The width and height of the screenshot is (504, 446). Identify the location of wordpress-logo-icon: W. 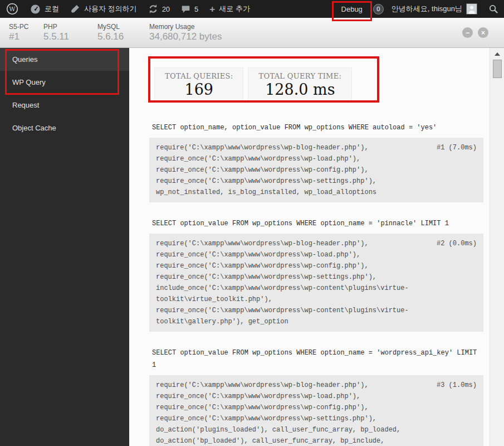
(12, 9).